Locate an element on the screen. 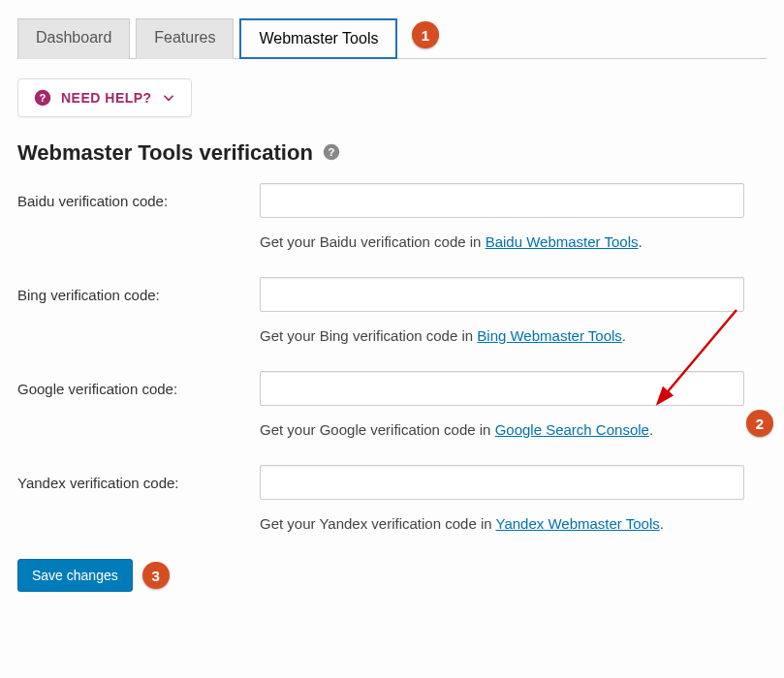 The image size is (784, 678). field-row-baidu: Baidu verification code: is located at coordinates (392, 200).